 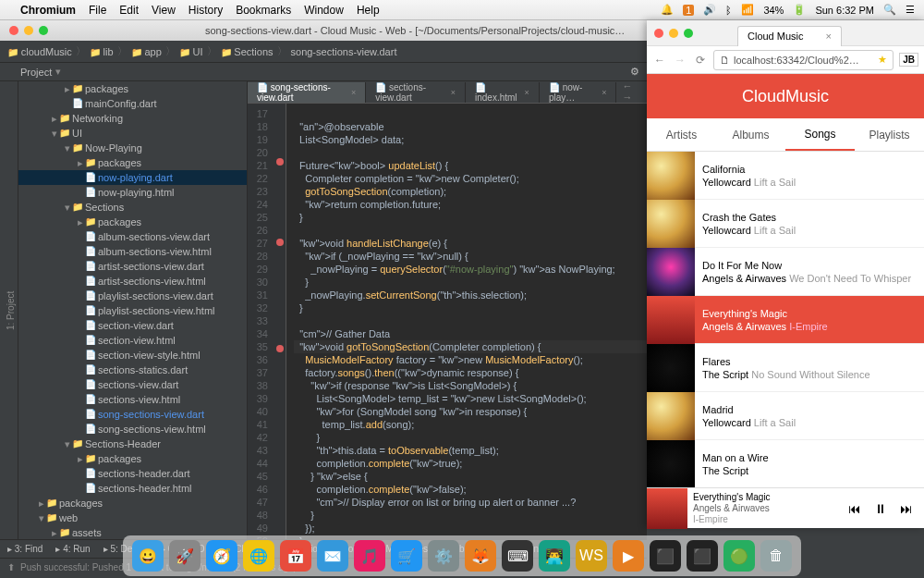 I want to click on dock-chrome: 🌐, so click(x=259, y=556).